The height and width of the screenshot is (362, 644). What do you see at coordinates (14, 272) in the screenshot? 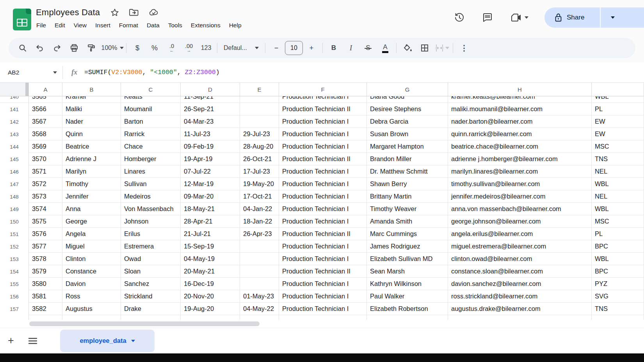
I see `row-number: 154` at bounding box center [14, 272].